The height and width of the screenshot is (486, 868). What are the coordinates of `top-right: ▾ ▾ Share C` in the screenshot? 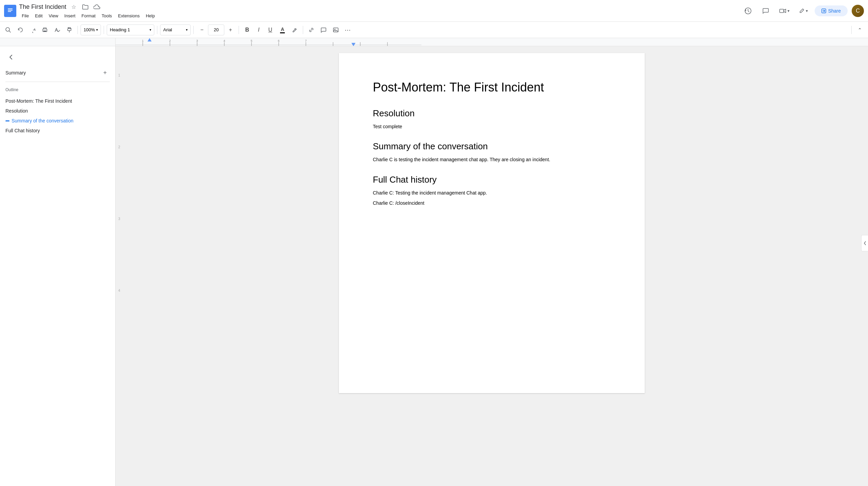 It's located at (803, 11).